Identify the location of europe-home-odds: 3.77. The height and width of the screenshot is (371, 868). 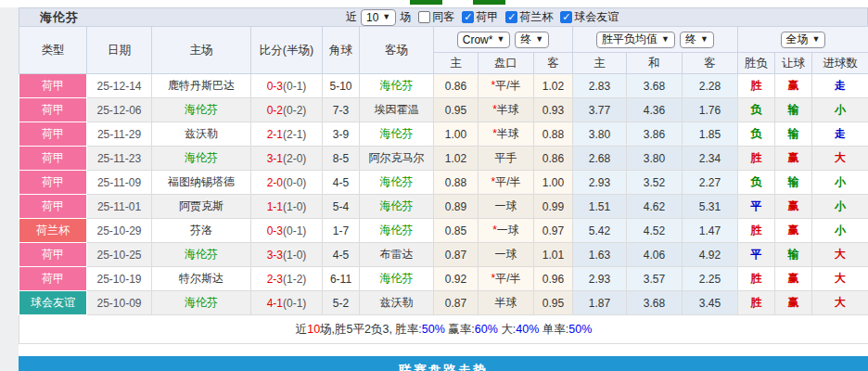
(600, 110).